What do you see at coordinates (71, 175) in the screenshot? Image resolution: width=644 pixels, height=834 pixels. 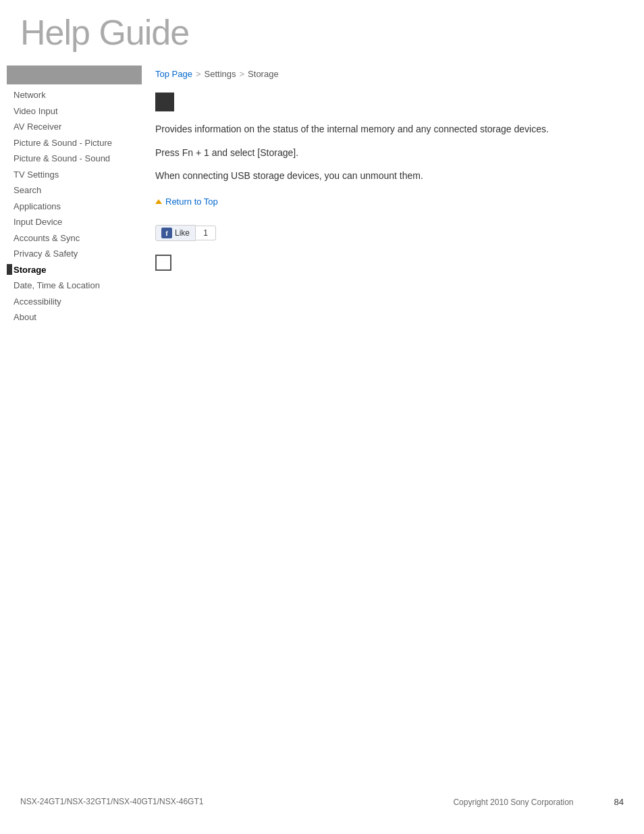 I see `sidebar-item-tv-settings: TV Settings` at bounding box center [71, 175].